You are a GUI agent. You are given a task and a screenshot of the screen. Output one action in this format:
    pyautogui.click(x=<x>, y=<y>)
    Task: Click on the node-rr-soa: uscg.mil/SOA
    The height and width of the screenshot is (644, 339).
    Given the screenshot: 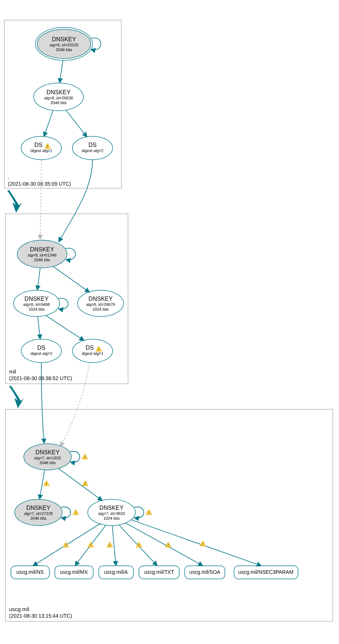 What is the action you would take?
    pyautogui.click(x=205, y=572)
    